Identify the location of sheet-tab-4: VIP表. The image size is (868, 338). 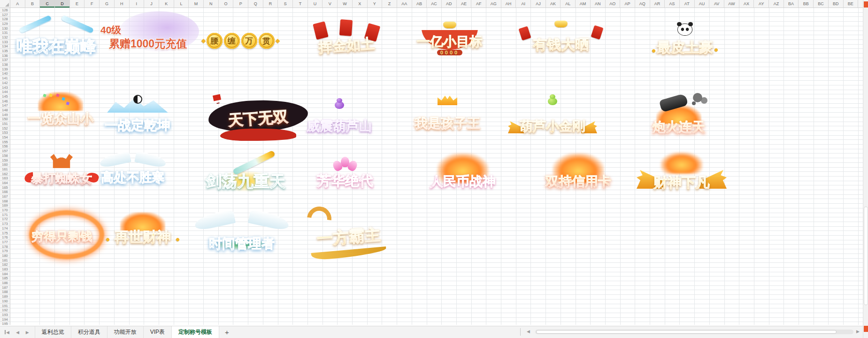
(158, 332).